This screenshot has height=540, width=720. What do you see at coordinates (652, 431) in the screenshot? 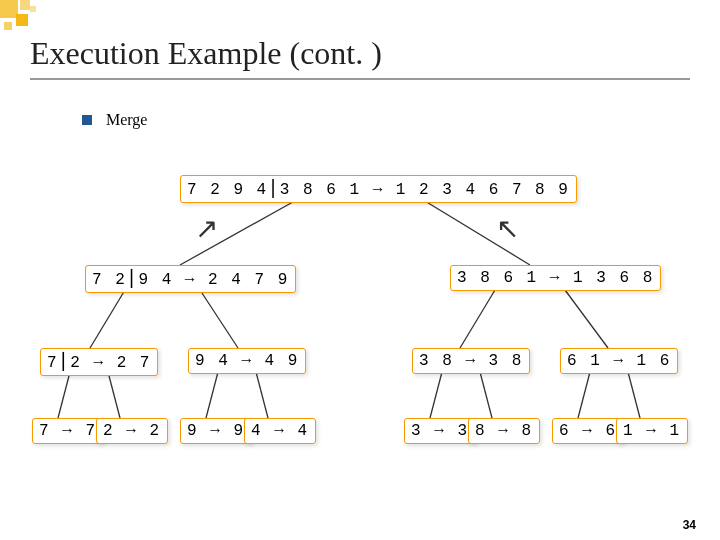
I see `node-l3-7: 1 → 1` at bounding box center [652, 431].